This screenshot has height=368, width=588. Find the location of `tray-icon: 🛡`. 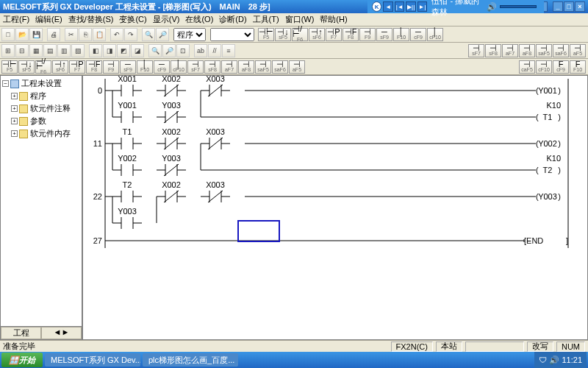

tray-icon: 🛡 is located at coordinates (542, 360).